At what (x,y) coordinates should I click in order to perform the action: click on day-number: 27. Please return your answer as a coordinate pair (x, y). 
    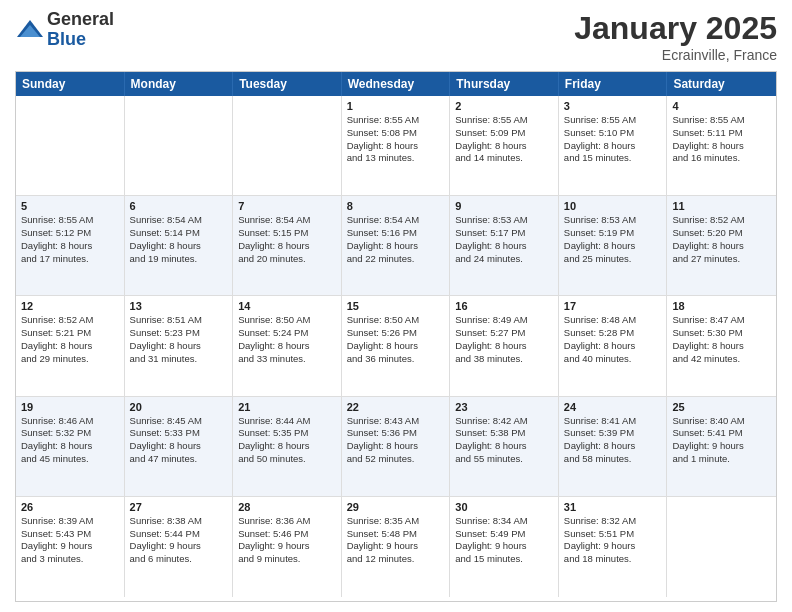
    Looking at the image, I should click on (179, 507).